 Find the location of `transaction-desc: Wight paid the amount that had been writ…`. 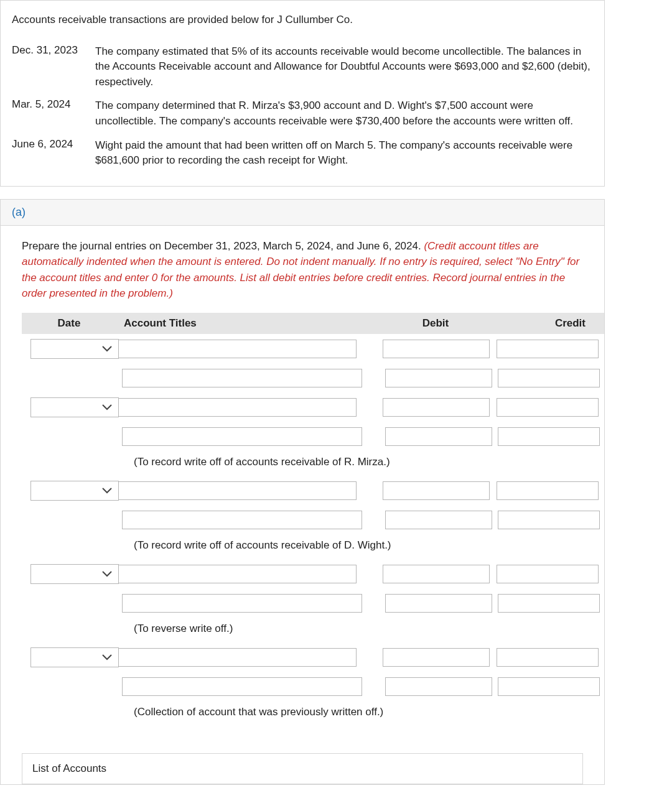

transaction-desc: Wight paid the amount that had been writ… is located at coordinates (344, 153).